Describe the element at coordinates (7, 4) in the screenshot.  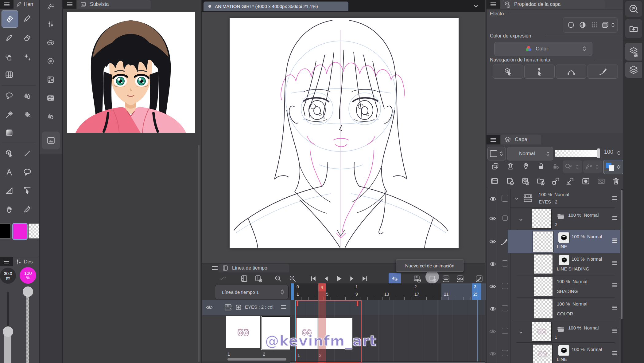
I see `tool-panel-menu-button` at that location.